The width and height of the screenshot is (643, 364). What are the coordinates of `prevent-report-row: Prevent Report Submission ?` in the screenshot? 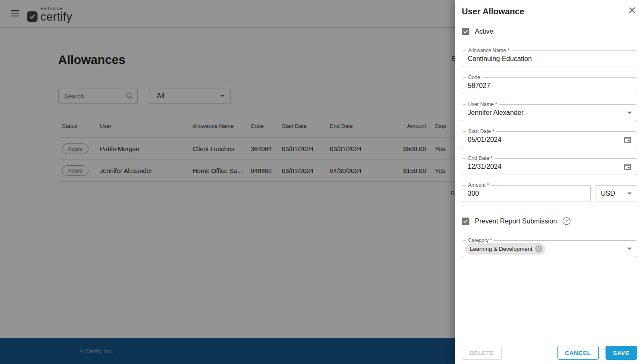 It's located at (549, 221).